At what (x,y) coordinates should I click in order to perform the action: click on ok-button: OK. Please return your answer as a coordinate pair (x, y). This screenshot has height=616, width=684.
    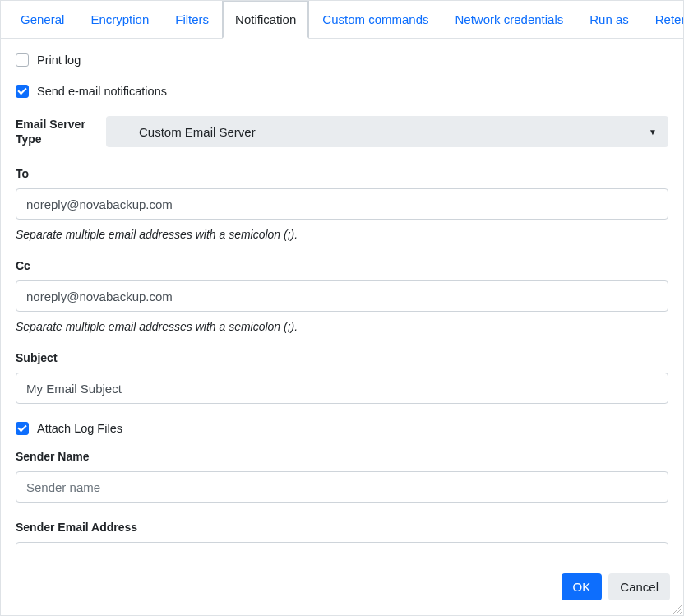
    Looking at the image, I should click on (582, 587).